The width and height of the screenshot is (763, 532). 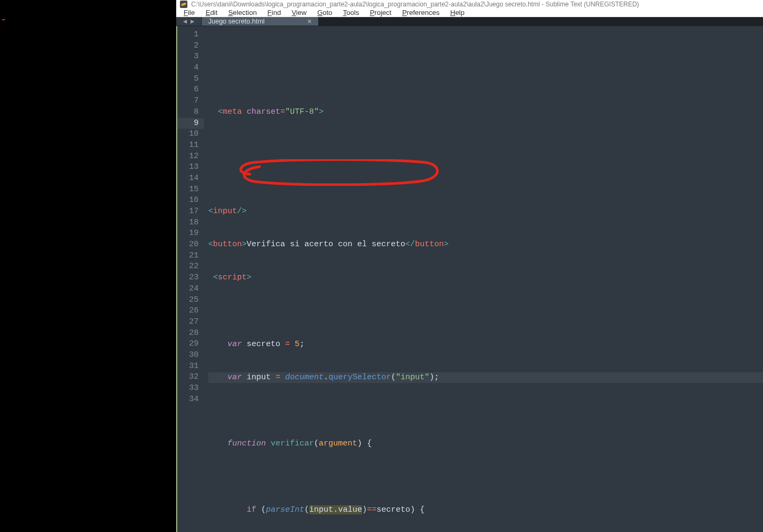 I want to click on line-number: 25, so click(x=188, y=300).